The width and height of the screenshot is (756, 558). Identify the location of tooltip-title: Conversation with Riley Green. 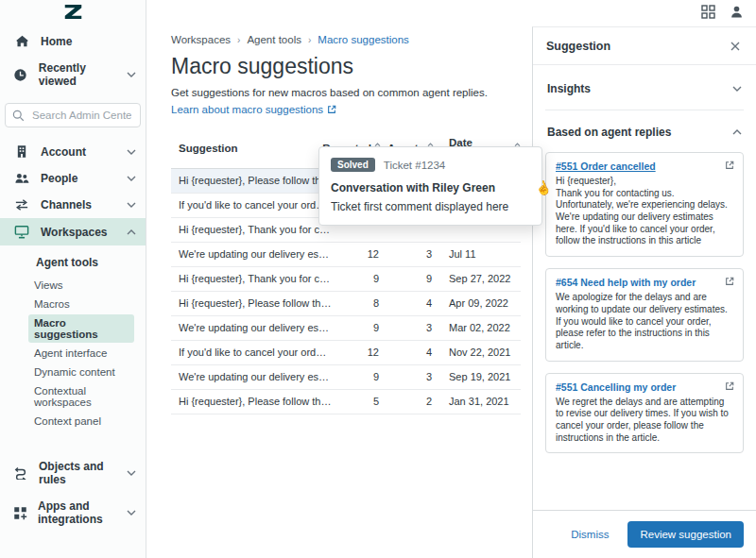
(431, 188).